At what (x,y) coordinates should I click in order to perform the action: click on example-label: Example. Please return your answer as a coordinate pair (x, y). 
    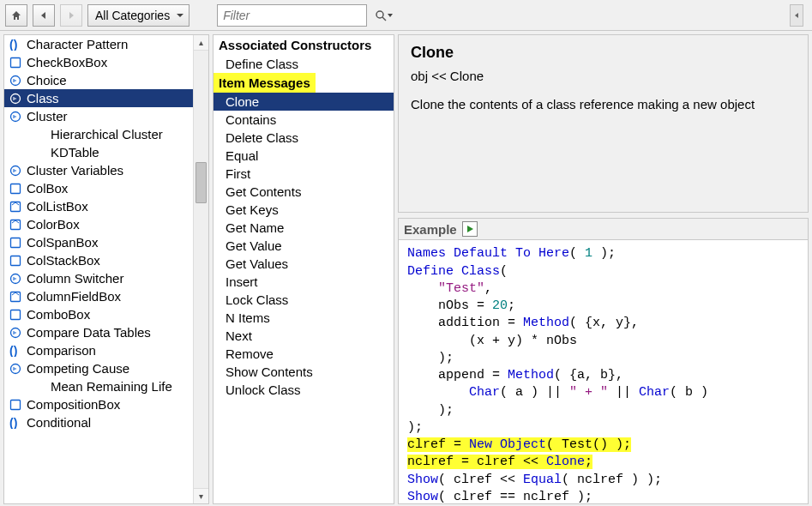
    Looking at the image, I should click on (430, 230).